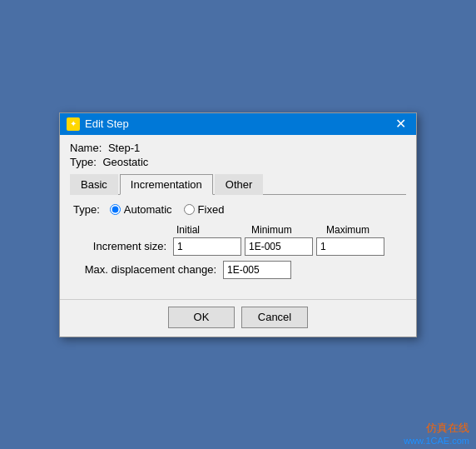  I want to click on increment-size-minimum, so click(279, 247).